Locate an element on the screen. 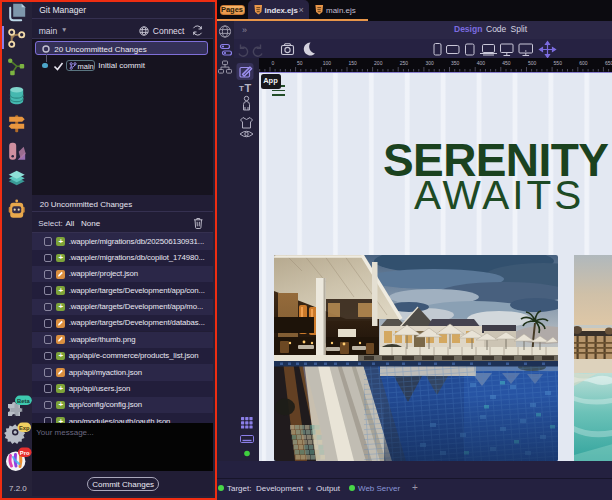 The image size is (612, 500). svg-text: 500 is located at coordinates (532, 63).